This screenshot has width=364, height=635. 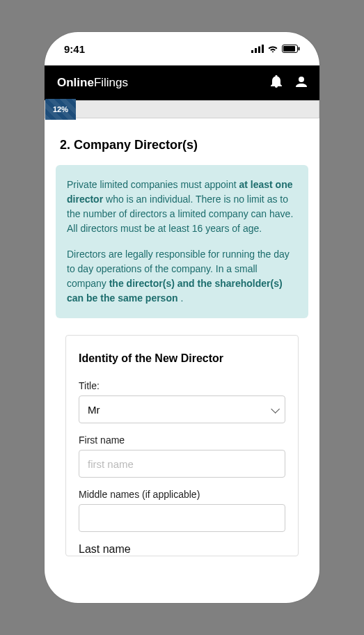 I want to click on info-paragraph-2: Directors are legally responsible for ru…, so click(x=182, y=276).